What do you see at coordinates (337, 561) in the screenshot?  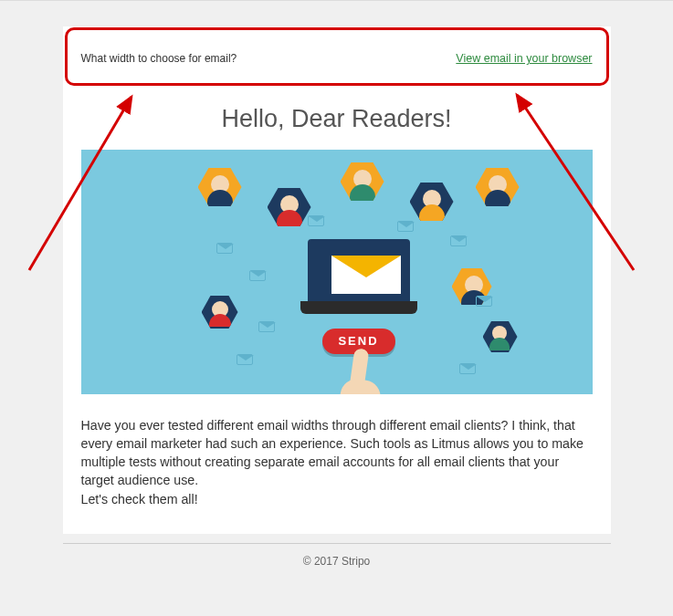 I see `copyright-text: © 2017 Stripo` at bounding box center [337, 561].